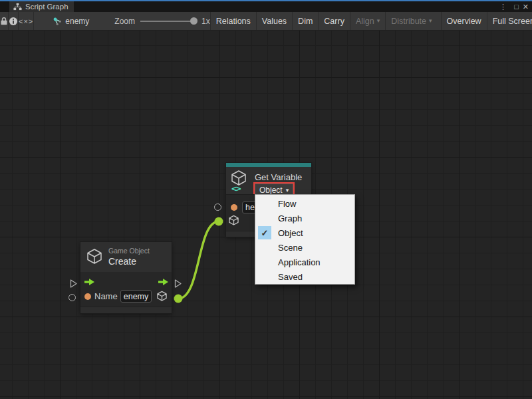  I want to click on distribute-label: Distribute, so click(408, 21).